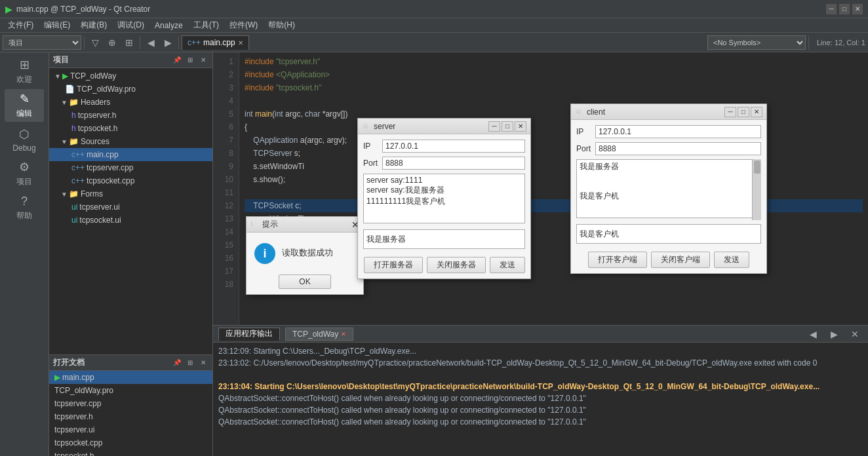 The image size is (868, 456). Describe the element at coordinates (203, 363) in the screenshot. I see `open-docs-close-btn: ✕` at that location.